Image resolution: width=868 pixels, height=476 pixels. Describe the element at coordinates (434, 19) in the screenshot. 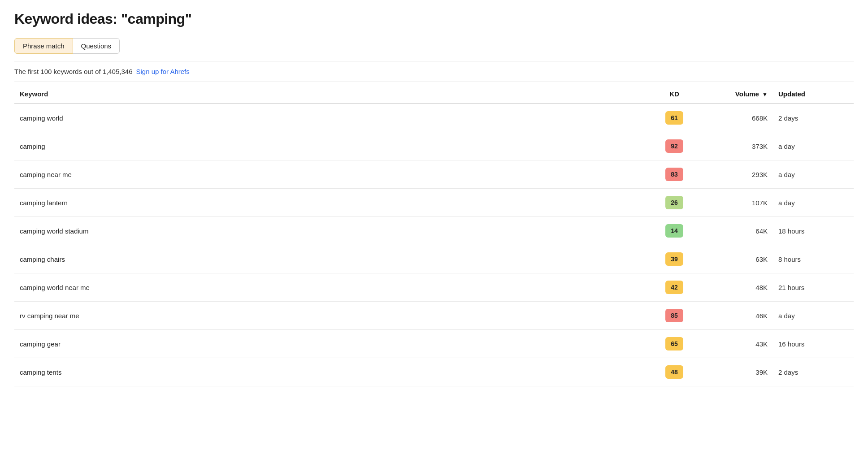

I see `page-title: Keyword ideas: "camping"` at that location.